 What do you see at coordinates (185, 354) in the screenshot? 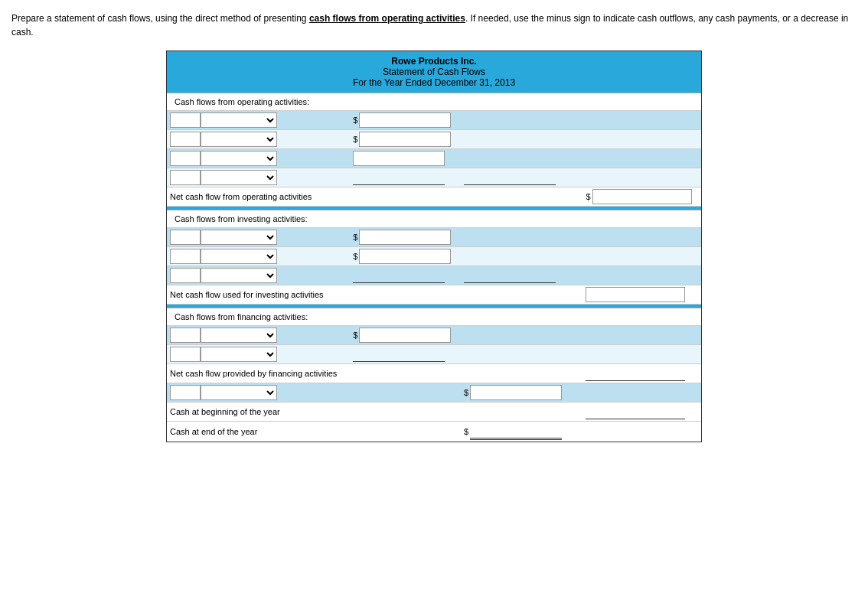
I see `fin-row2-small-input` at bounding box center [185, 354].